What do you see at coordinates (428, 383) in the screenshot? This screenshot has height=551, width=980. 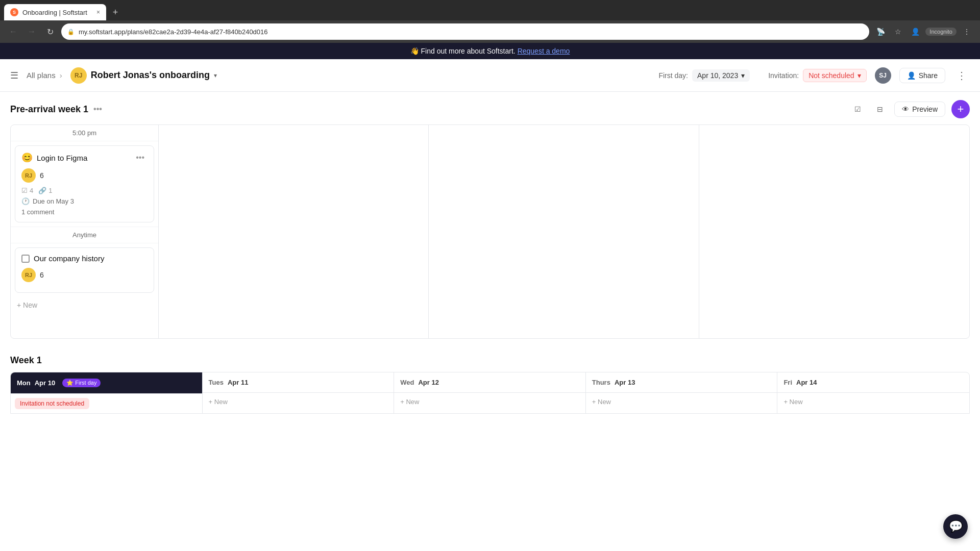 I see `wednesday-date: Apr 12` at bounding box center [428, 383].